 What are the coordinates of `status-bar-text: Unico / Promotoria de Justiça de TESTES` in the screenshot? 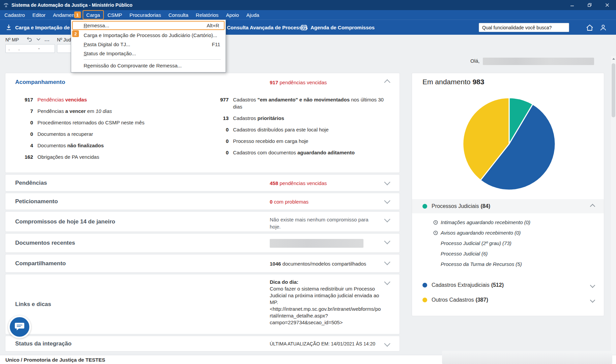 It's located at (55, 360).